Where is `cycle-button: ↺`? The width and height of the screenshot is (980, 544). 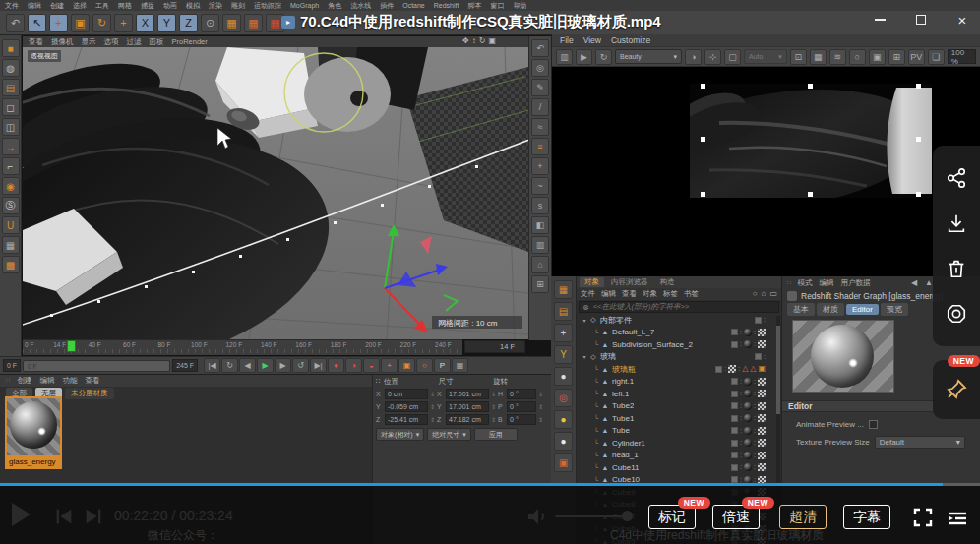
cycle-button: ↺ is located at coordinates (301, 366).